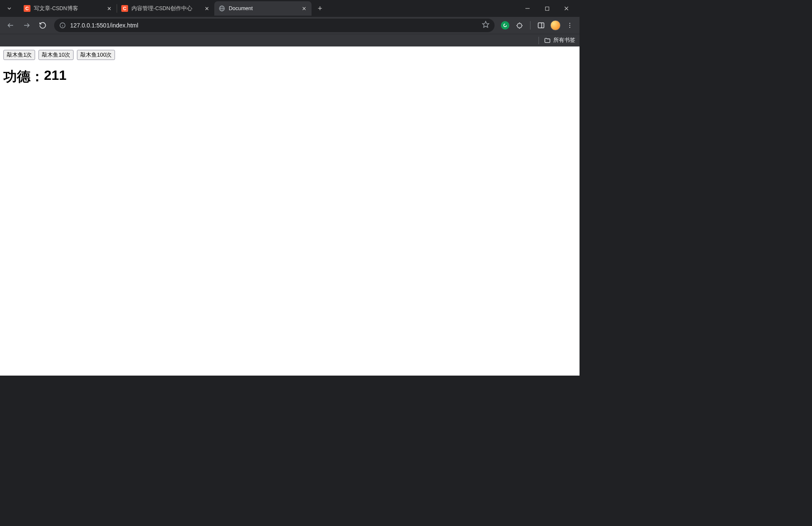 The image size is (812, 526). What do you see at coordinates (570, 25) in the screenshot?
I see `chrome-menu-button` at bounding box center [570, 25].